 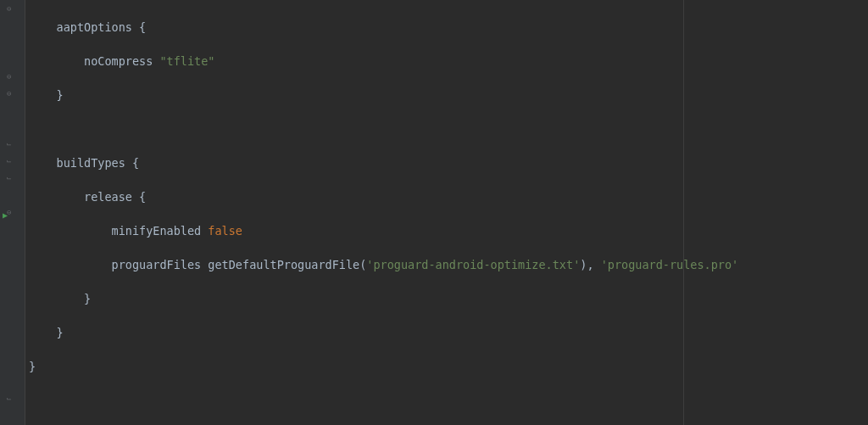 I want to click on code-line: proguardFiles getDefaultProguardFile('pr…, so click(x=448, y=265).